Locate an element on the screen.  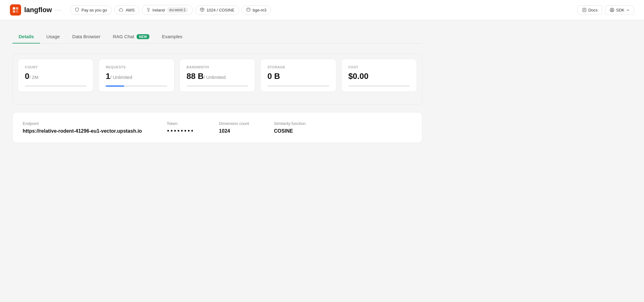
stat-card-requests: REQUESTS 1/ Unlimited is located at coordinates (136, 75).